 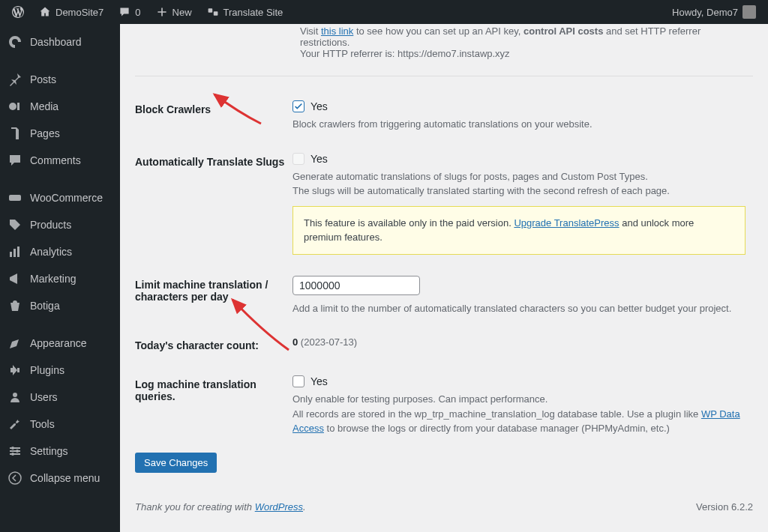 What do you see at coordinates (298, 381) in the screenshot?
I see `log-queries-checkbox` at bounding box center [298, 381].